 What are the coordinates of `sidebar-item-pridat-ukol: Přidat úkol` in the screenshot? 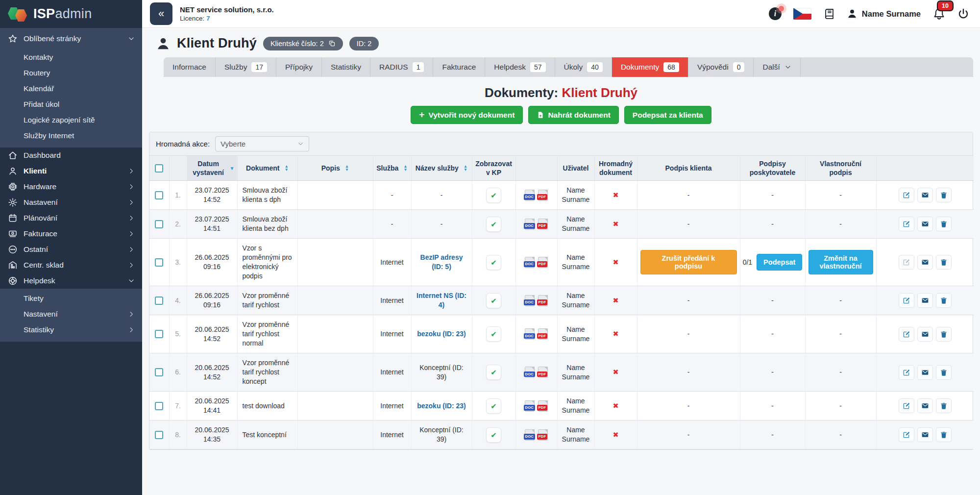 It's located at (71, 104).